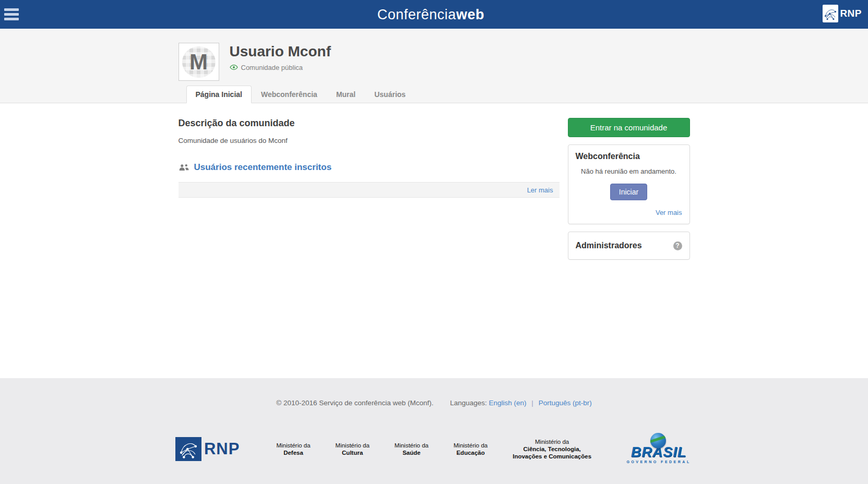 This screenshot has height=484, width=868. What do you see at coordinates (629, 156) in the screenshot?
I see `webconference-title: Webconferência` at bounding box center [629, 156].